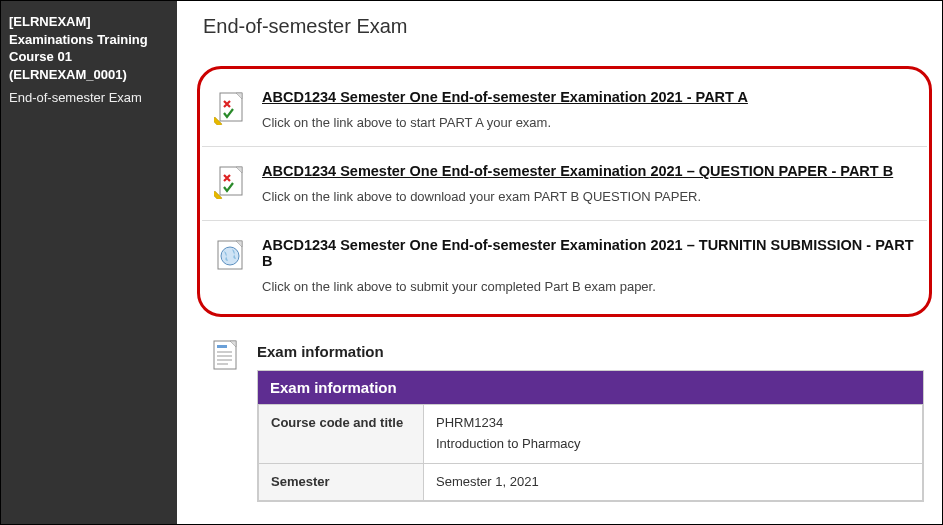 This screenshot has height=525, width=943. I want to click on table-row-label: Course code and title, so click(342, 434).